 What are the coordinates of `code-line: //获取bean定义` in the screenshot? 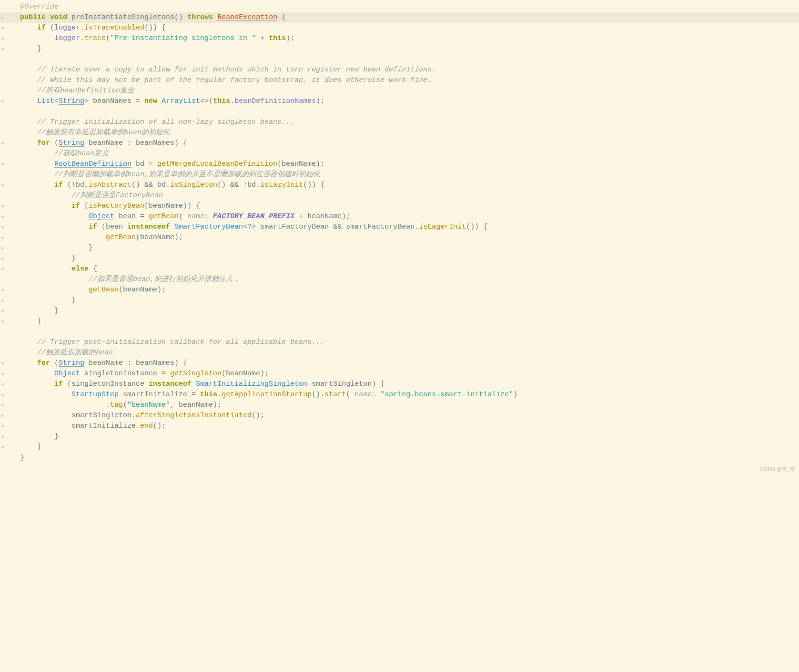 It's located at (399, 154).